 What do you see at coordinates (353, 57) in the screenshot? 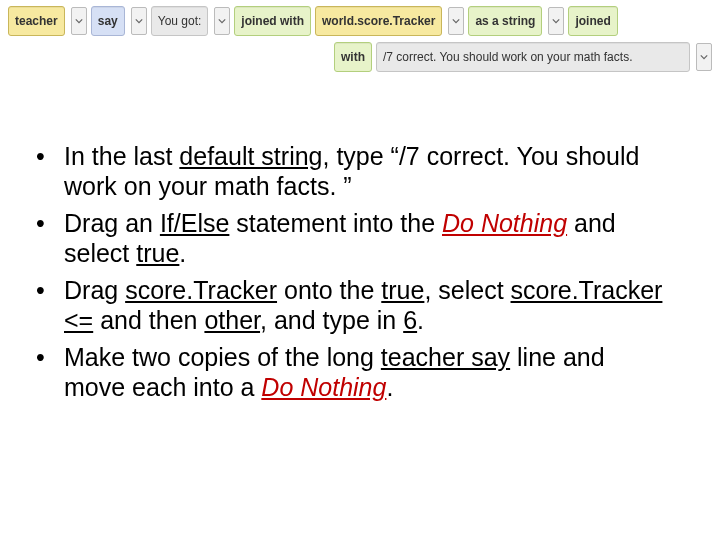
I see `token-with: with` at bounding box center [353, 57].